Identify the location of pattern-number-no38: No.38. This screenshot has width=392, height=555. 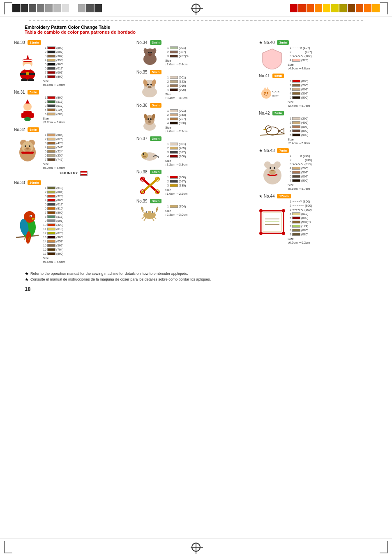
(142, 172).